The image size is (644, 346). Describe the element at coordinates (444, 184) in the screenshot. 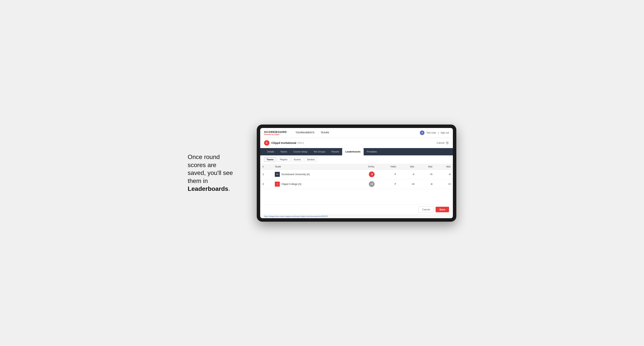

I see `rd3-2: +3` at that location.